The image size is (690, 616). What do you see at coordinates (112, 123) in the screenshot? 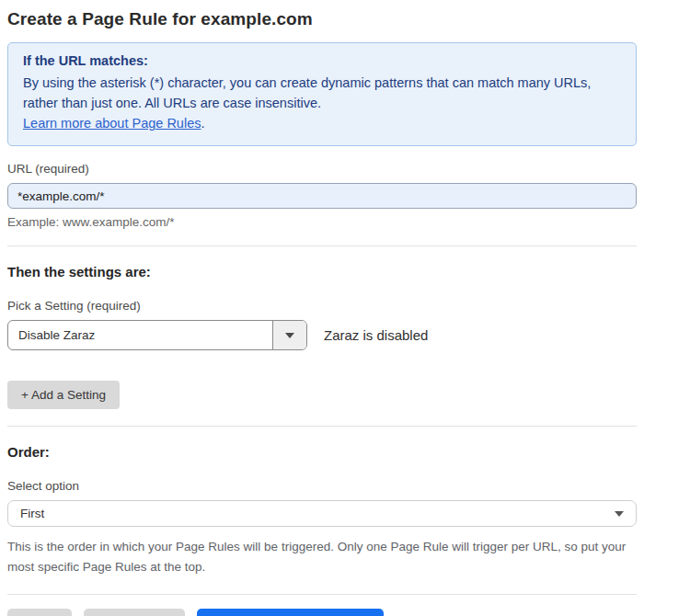
I see `learn-more-link: Learn more about Page Rules` at bounding box center [112, 123].